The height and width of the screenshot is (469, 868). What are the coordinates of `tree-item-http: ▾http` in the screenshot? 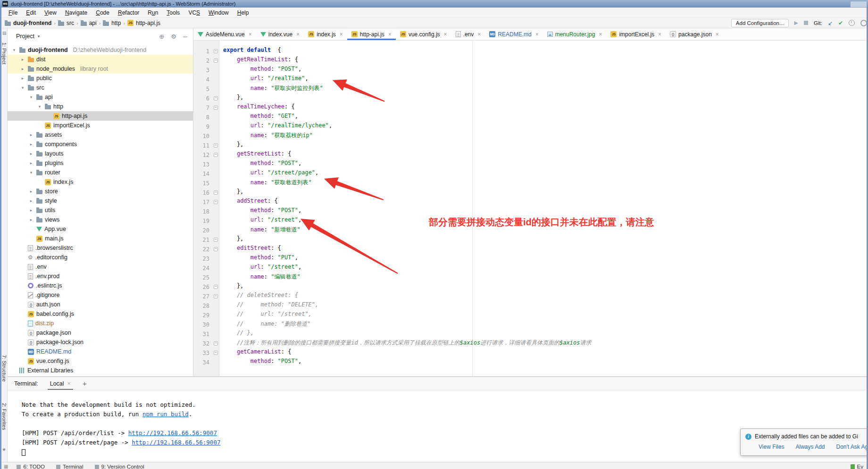 It's located at (100, 107).